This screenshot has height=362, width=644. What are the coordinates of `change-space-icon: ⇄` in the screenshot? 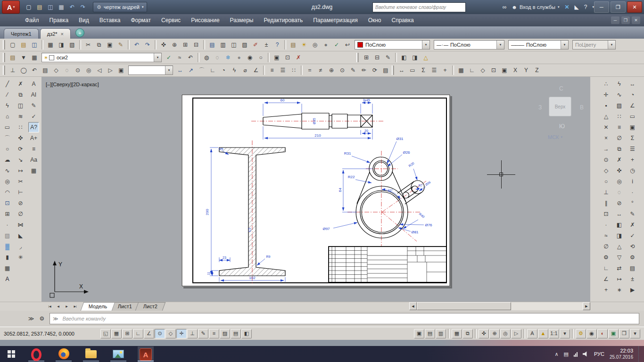 It's located at (619, 268).